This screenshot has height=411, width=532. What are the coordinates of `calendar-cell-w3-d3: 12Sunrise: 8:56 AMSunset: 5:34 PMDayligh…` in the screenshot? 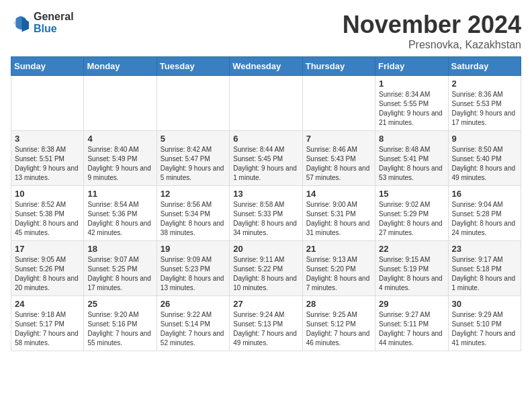 It's located at (193, 214).